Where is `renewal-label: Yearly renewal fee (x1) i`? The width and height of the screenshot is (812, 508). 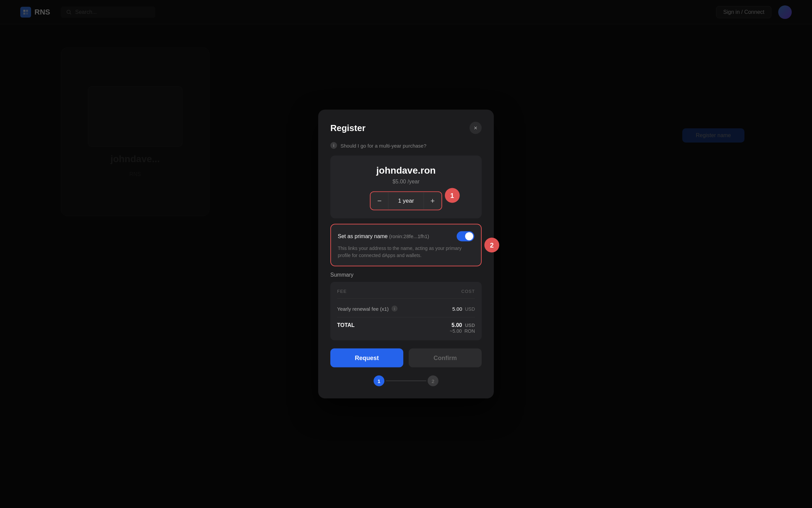 renewal-label: Yearly renewal fee (x1) i is located at coordinates (367, 309).